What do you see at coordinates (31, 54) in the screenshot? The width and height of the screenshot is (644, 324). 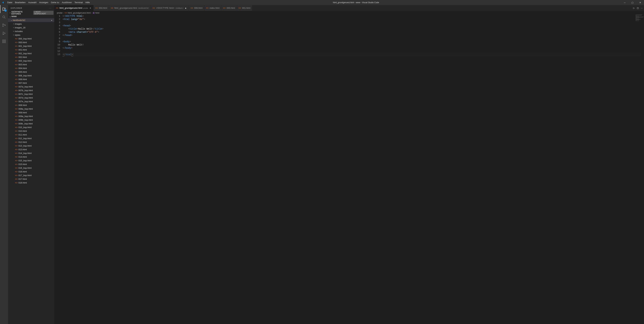 I see `file-item: <>002_bsp.html` at bounding box center [31, 54].